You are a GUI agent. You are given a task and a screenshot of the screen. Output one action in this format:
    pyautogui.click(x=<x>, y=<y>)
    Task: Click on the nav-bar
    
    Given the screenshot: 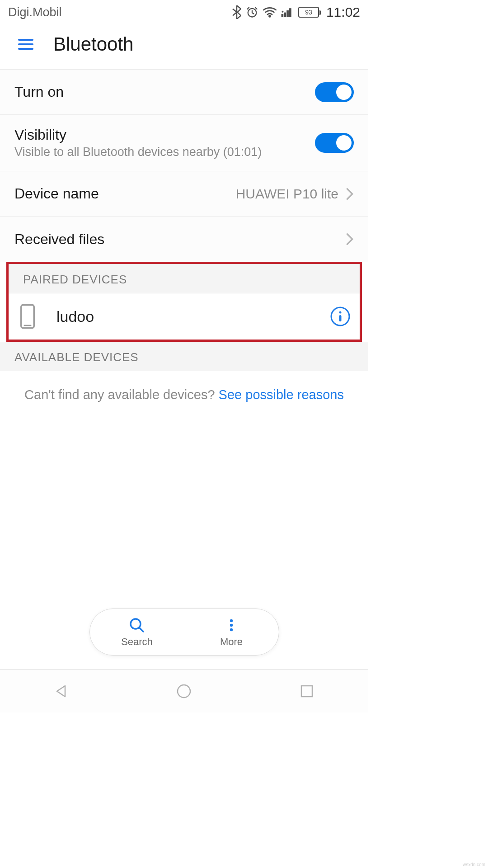 What is the action you would take?
    pyautogui.click(x=184, y=691)
    